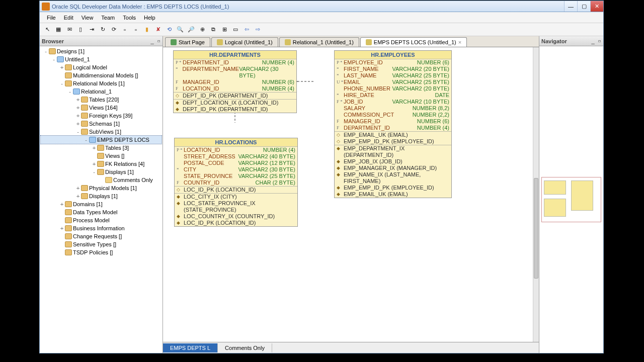 The height and width of the screenshot is (362, 644). I want to click on tree-item: +Foreign Keys [39], so click(101, 116).